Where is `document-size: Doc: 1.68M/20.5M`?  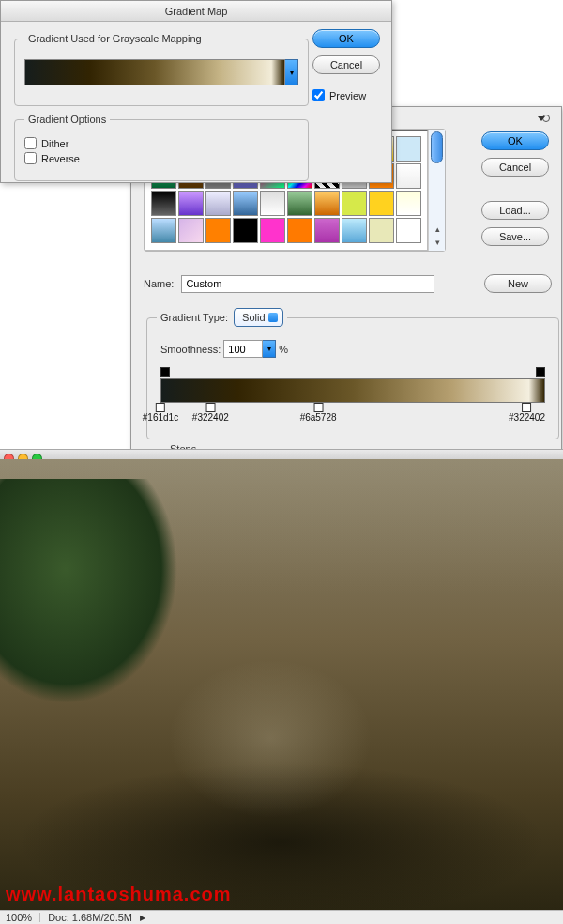
document-size: Doc: 1.68M/20.5M is located at coordinates (90, 917).